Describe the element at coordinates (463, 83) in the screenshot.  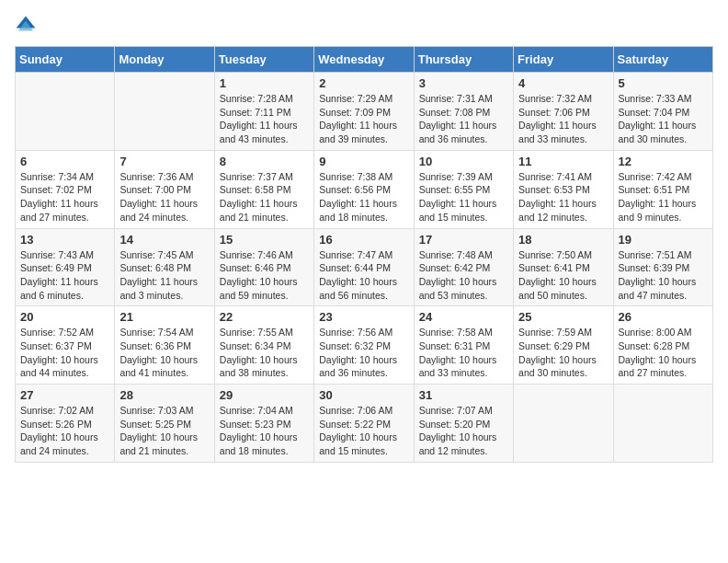
I see `day-number: 3` at that location.